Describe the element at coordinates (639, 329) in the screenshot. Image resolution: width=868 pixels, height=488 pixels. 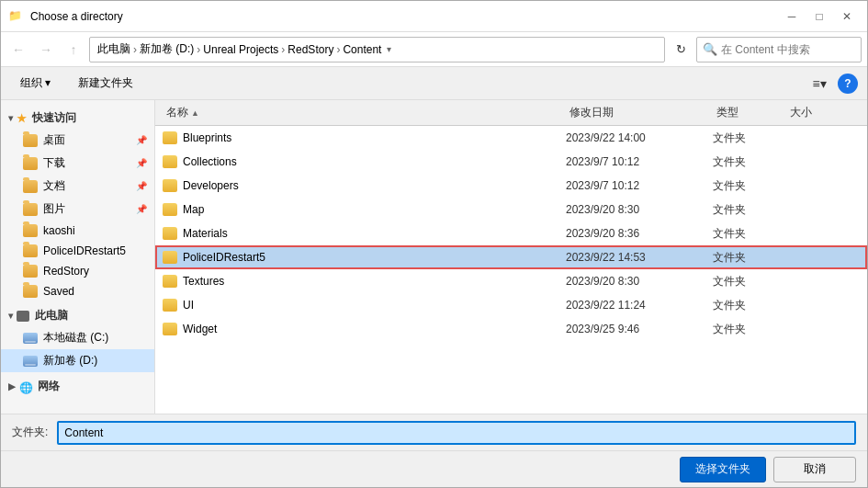
I see `file-modified-cell: 2023/9/25 9:46` at that location.